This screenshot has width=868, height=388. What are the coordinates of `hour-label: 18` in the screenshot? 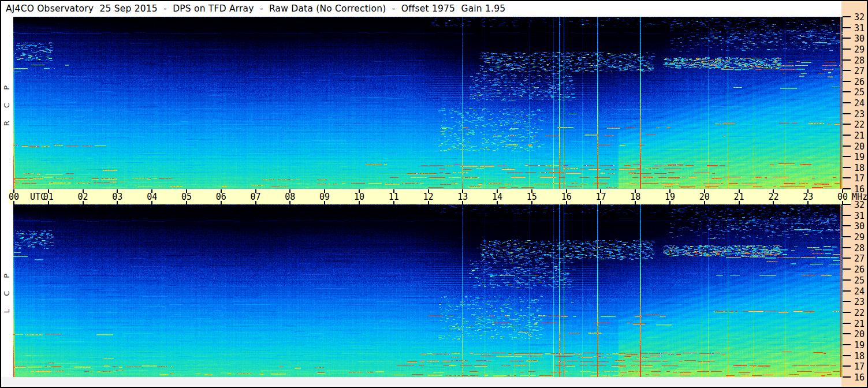 It's located at (635, 197).